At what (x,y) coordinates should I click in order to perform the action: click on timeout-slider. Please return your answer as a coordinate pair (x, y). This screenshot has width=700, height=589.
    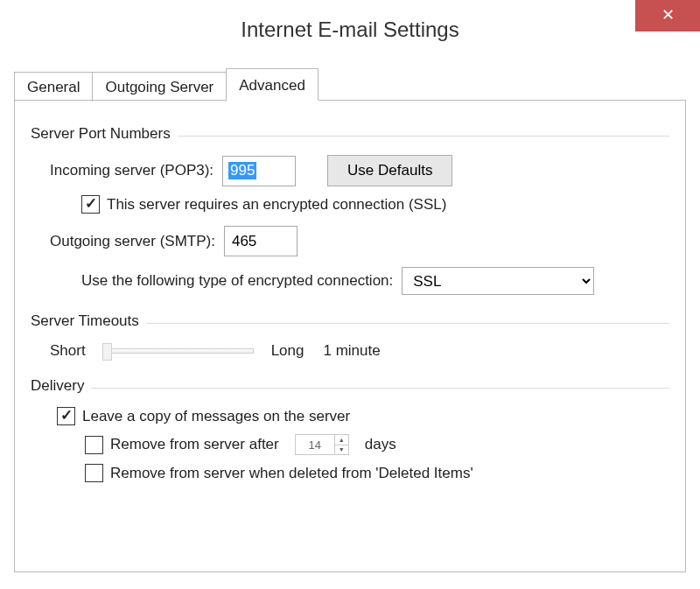
    Looking at the image, I should click on (178, 351).